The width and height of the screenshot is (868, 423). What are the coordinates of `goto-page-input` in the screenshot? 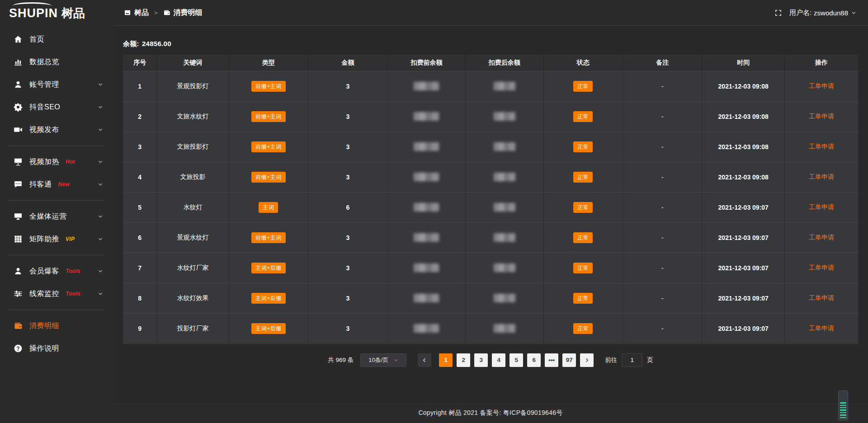 It's located at (632, 360).